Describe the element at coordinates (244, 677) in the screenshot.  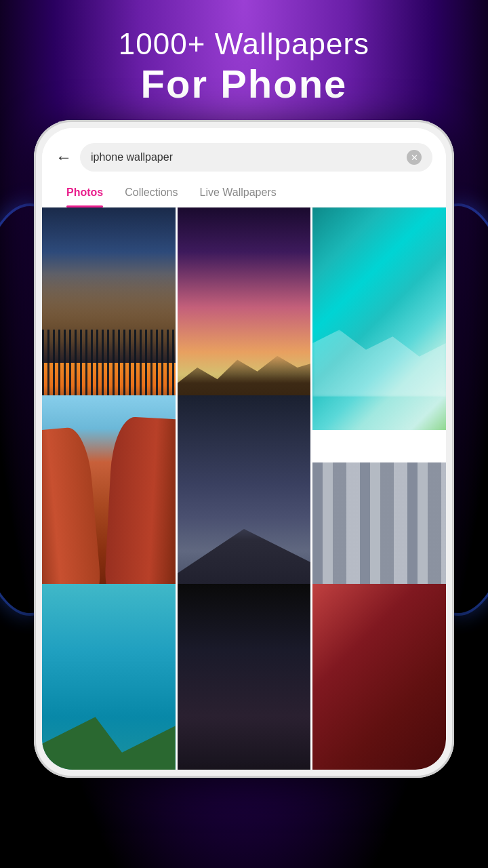
I see `photo-dark-portrait` at that location.